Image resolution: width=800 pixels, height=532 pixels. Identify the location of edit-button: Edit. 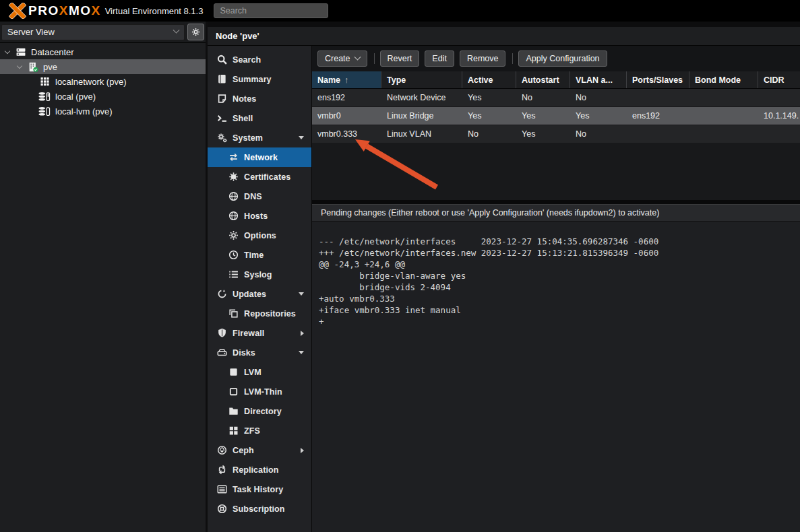
(439, 59).